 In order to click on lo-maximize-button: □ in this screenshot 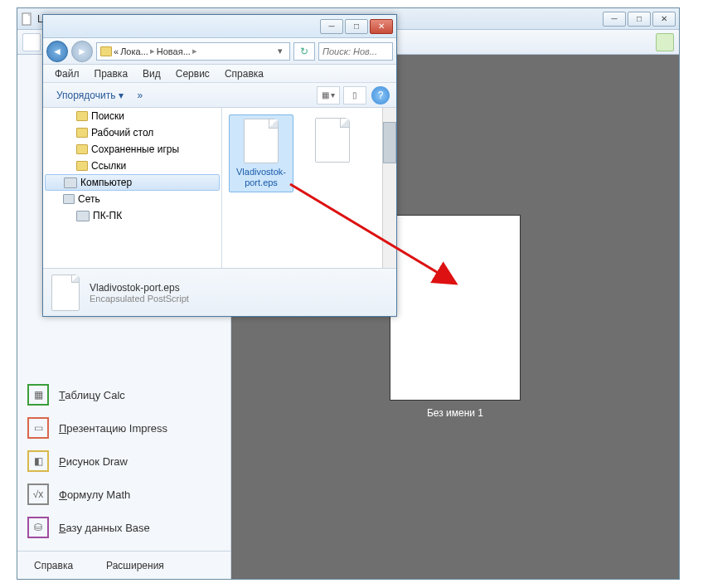, I will do `click(639, 19)`.